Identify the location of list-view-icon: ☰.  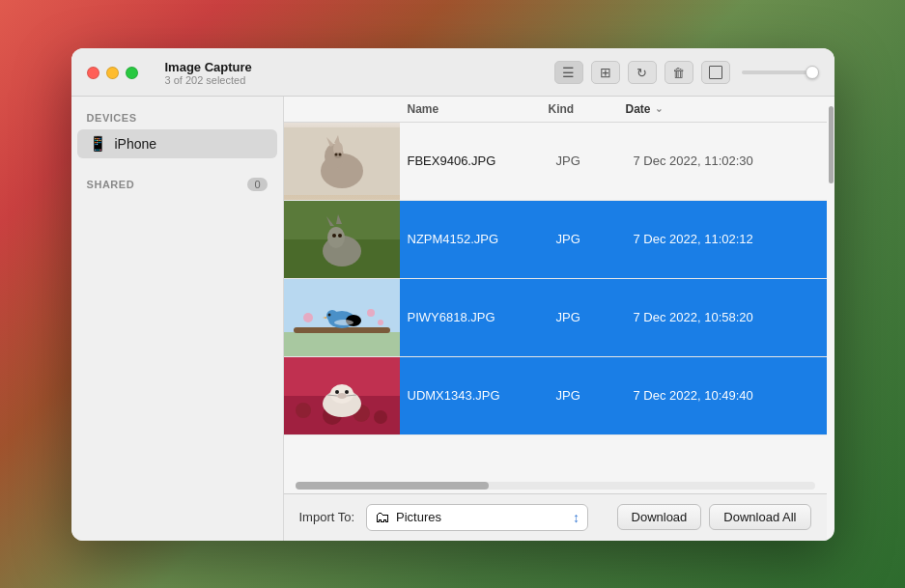
(568, 72).